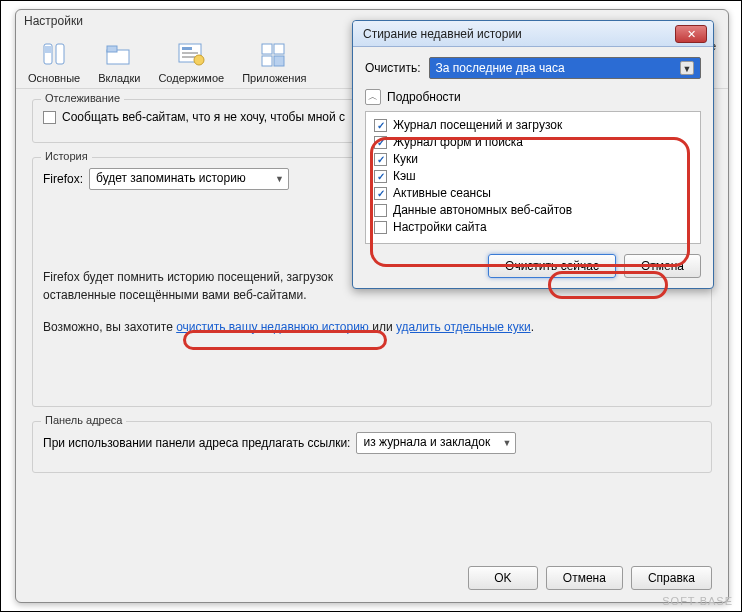 Image resolution: width=742 pixels, height=612 pixels. Describe the element at coordinates (373, 97) in the screenshot. I see `details-toggle: ︿` at that location.